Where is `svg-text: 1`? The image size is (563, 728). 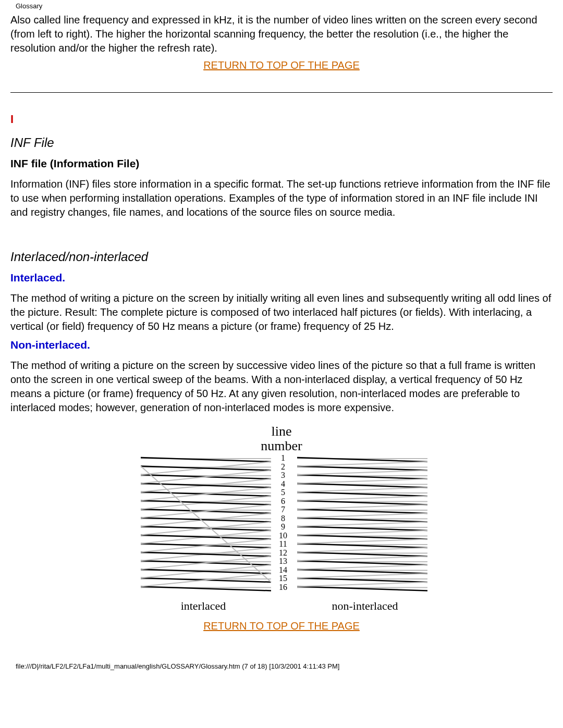
svg-text: 1 is located at coordinates (283, 458).